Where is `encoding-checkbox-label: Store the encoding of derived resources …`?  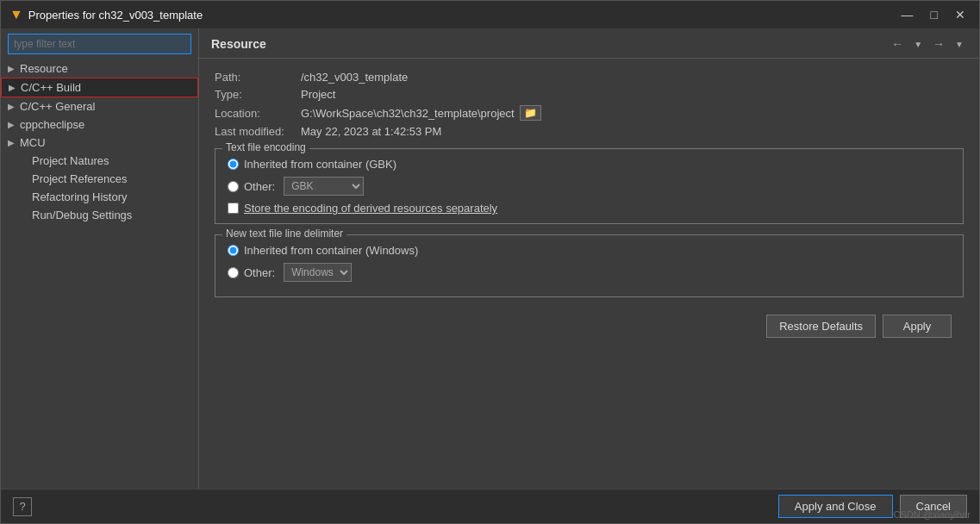 encoding-checkbox-label: Store the encoding of derived resources … is located at coordinates (371, 209).